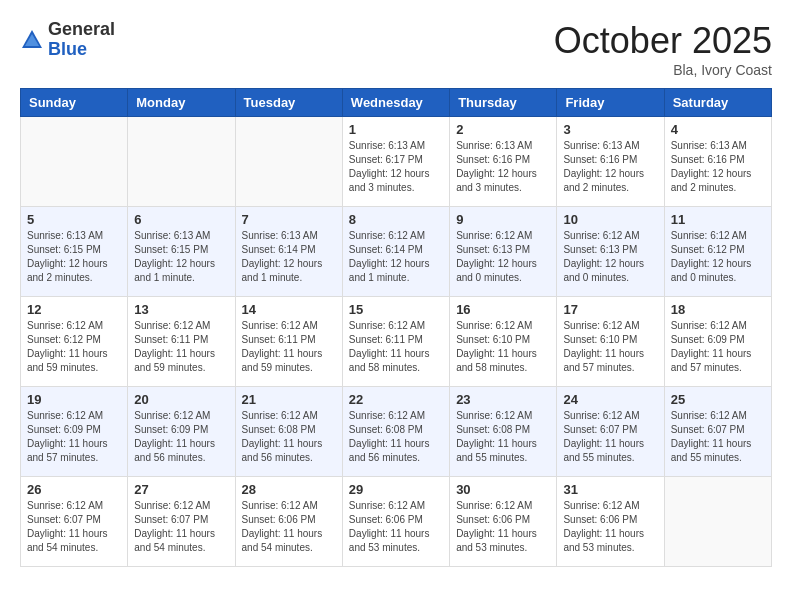 The height and width of the screenshot is (612, 792). Describe the element at coordinates (504, 432) in the screenshot. I see `calendar-cell: 23Sunrise: 6:12 AM Sunset: 6:08 PM Dayli…` at that location.